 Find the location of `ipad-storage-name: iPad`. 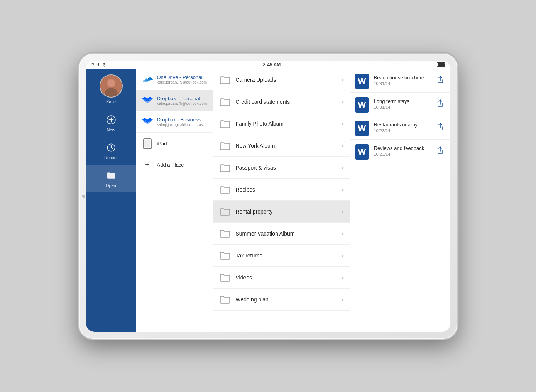

ipad-storage-name: iPad is located at coordinates (162, 143).